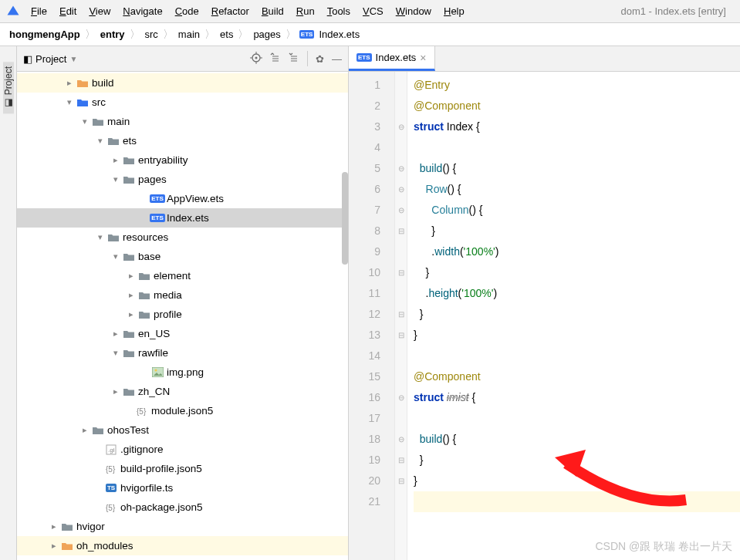 The height and width of the screenshot is (560, 740). What do you see at coordinates (401, 316) in the screenshot?
I see `fold-gutter: ⊖⊖⊖⊖⊟⊟⊟⊟⊖⊖⊟⊟` at bounding box center [401, 316].